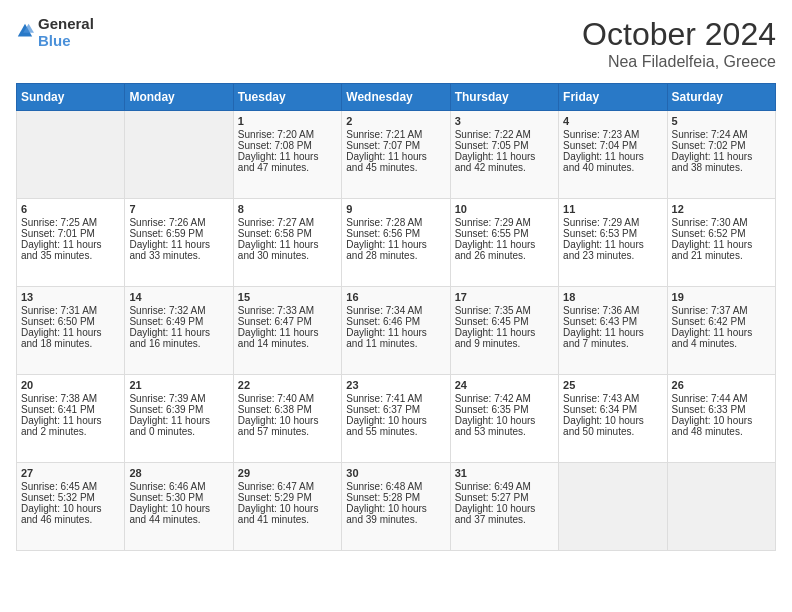 The width and height of the screenshot is (792, 612). What do you see at coordinates (178, 486) in the screenshot?
I see `sunrise-text: Sunrise: 6:46 AM` at bounding box center [178, 486].